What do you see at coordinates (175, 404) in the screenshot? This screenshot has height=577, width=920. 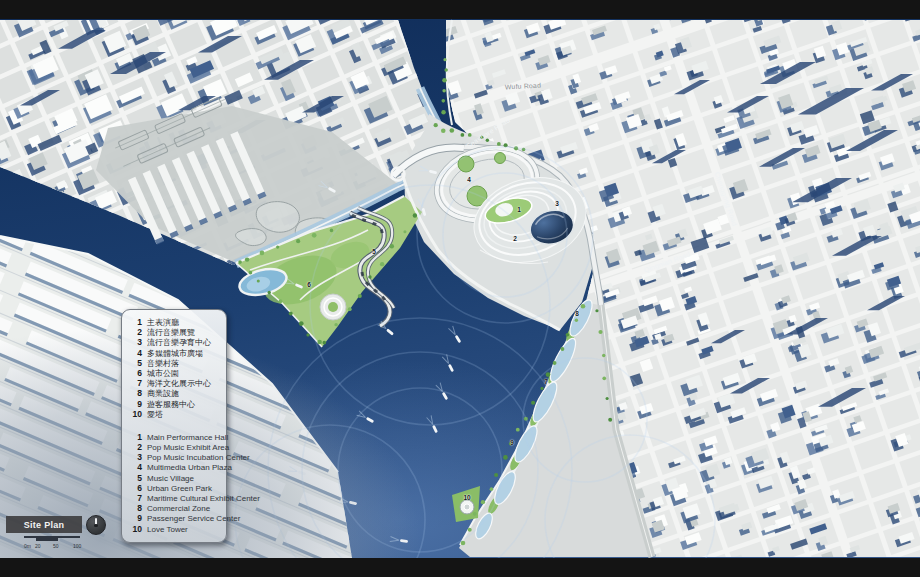 I see `legend-item: 9遊客服務中心` at bounding box center [175, 404].